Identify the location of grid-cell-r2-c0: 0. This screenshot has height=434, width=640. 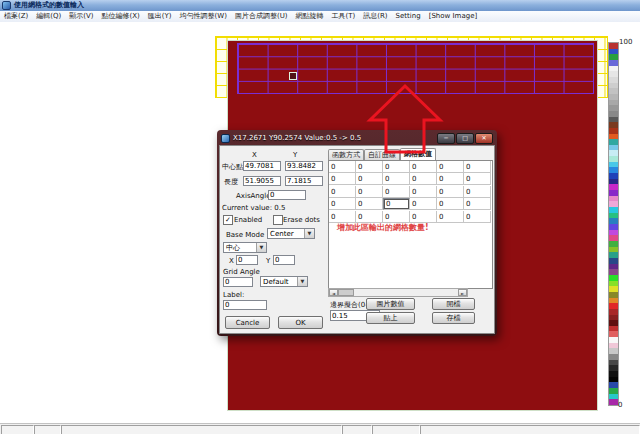
(342, 192).